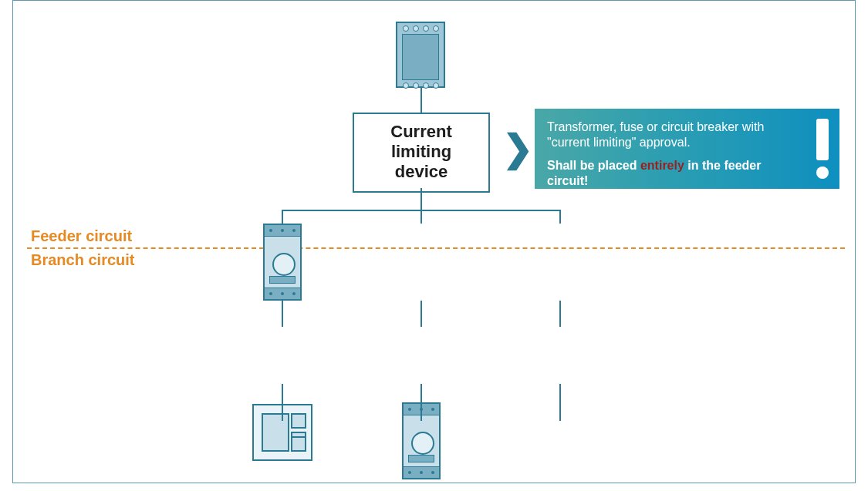 This screenshot has height=491, width=868. Describe the element at coordinates (420, 55) in the screenshot. I see `main-circuit-breaker-icon` at that location.